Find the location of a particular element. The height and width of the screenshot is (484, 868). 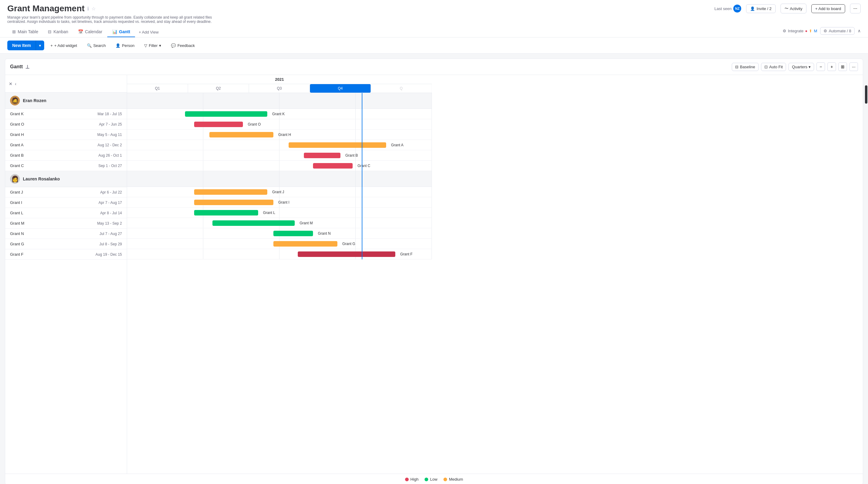

feedback-icon: 💬 is located at coordinates (173, 46).